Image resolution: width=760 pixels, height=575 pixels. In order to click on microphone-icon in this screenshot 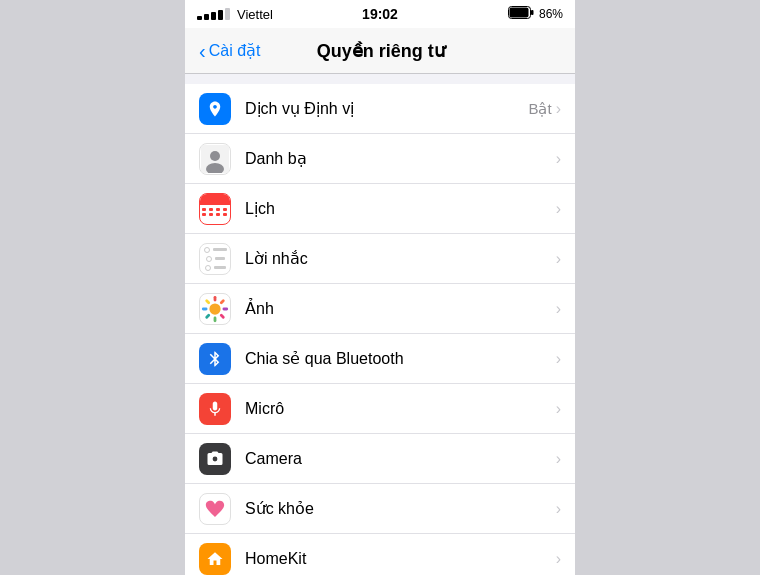, I will do `click(215, 409)`.